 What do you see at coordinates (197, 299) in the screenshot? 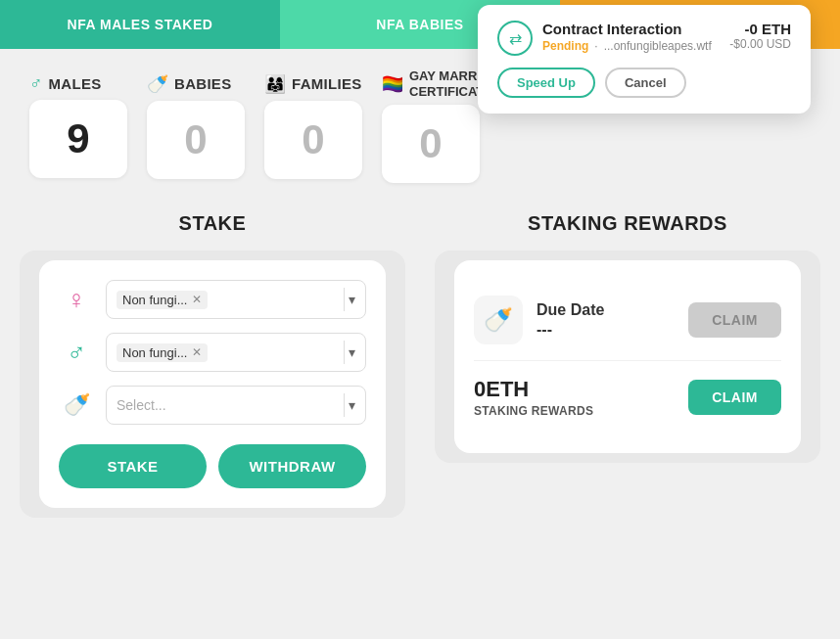
I see `female-tag-remove: ✕` at bounding box center [197, 299].